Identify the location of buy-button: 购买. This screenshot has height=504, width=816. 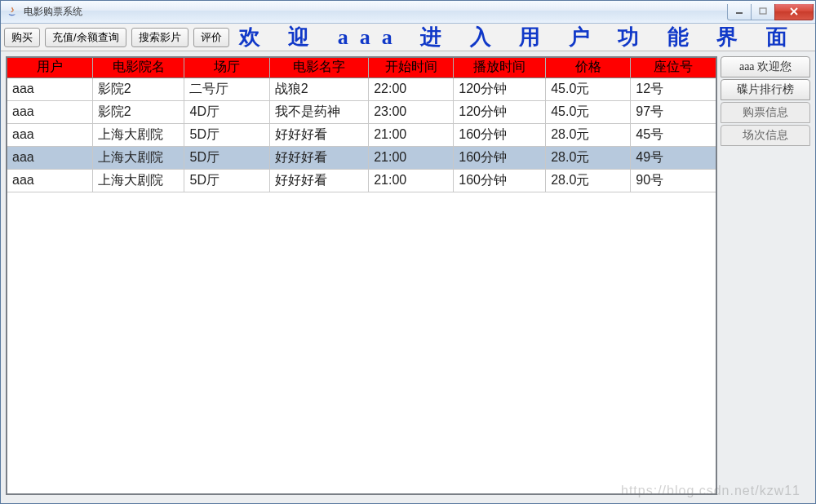
(22, 38).